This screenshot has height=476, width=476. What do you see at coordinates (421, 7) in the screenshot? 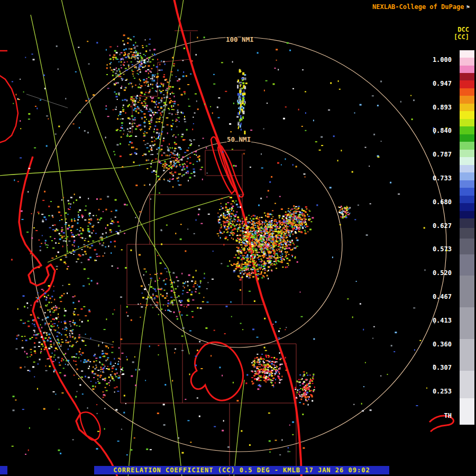
I see `site-attribution: NEXLAB-College of DuPage⚑` at bounding box center [421, 7].